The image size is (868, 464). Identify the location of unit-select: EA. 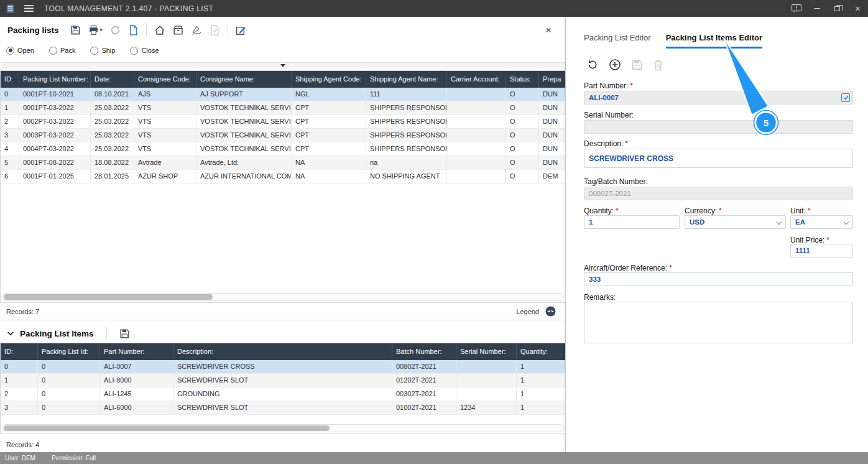
(822, 222).